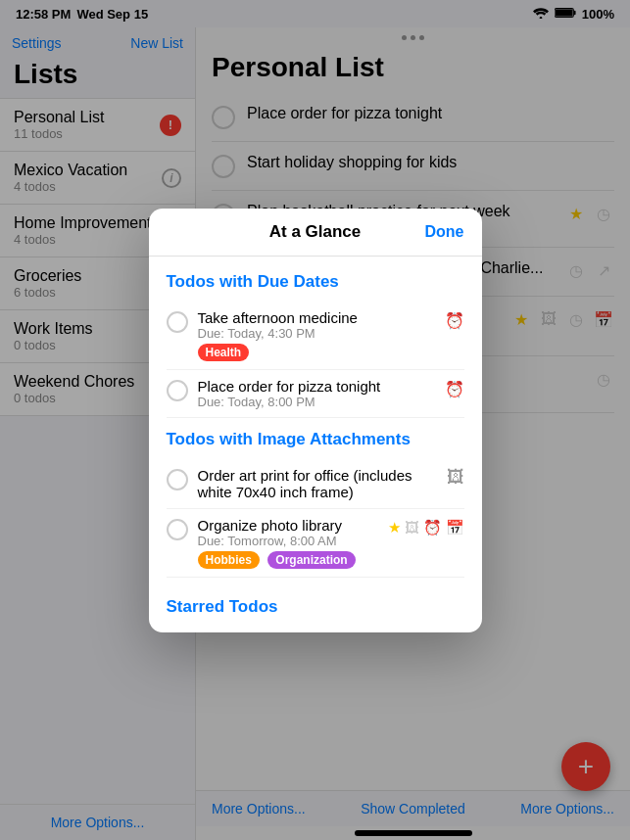 Image resolution: width=630 pixels, height=840 pixels. Describe the element at coordinates (412, 527) in the screenshot. I see `image-icon: 🖼` at that location.